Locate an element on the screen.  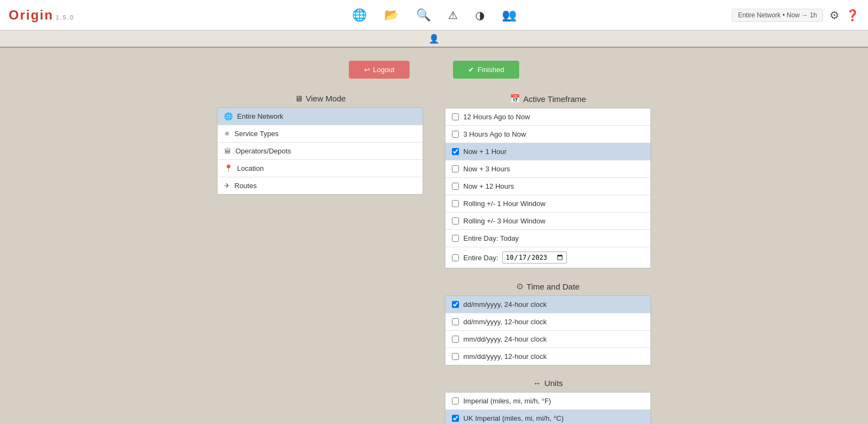
nav-right: Entire Network • Now → 1h ⚙ ❓ is located at coordinates (795, 15).